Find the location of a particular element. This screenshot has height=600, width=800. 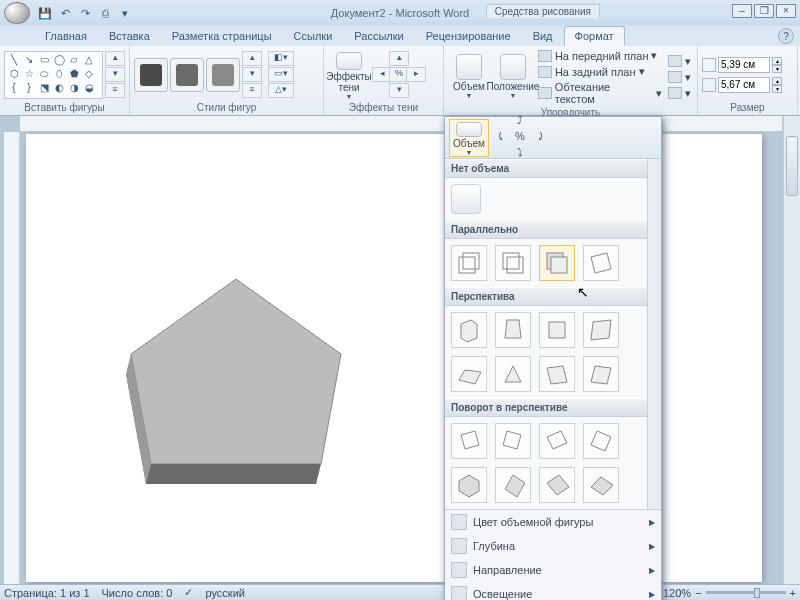

shape-line-icon: ╲ is located at coordinates (14, 60).